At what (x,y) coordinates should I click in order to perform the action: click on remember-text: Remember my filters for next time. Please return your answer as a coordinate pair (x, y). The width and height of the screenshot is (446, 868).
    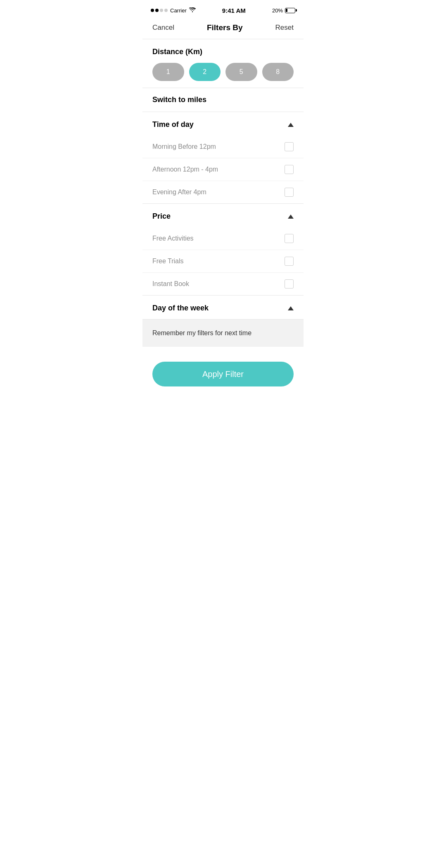
    Looking at the image, I should click on (202, 333).